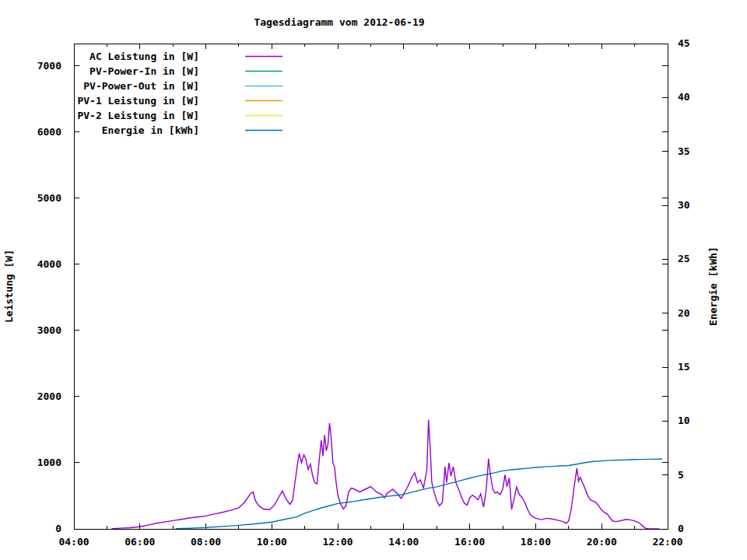 The image size is (747, 560). Describe the element at coordinates (50, 462) in the screenshot. I see `y-left-tick-label: 1000` at that location.